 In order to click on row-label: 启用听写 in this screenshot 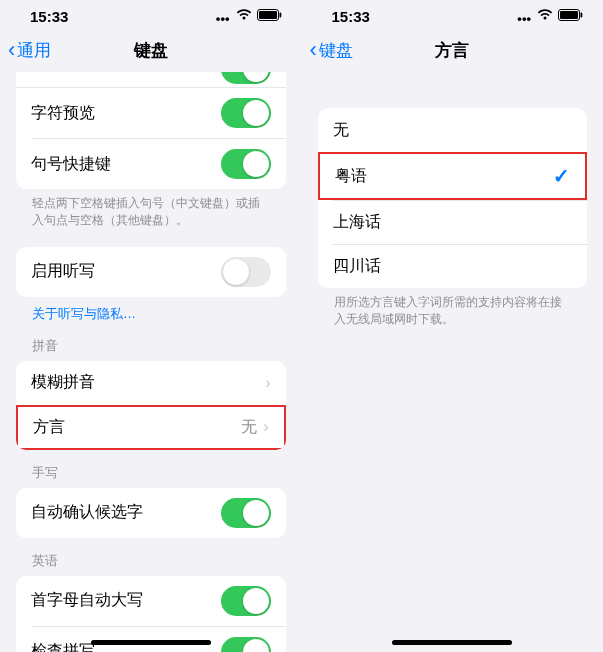, I will do `click(126, 272)`.